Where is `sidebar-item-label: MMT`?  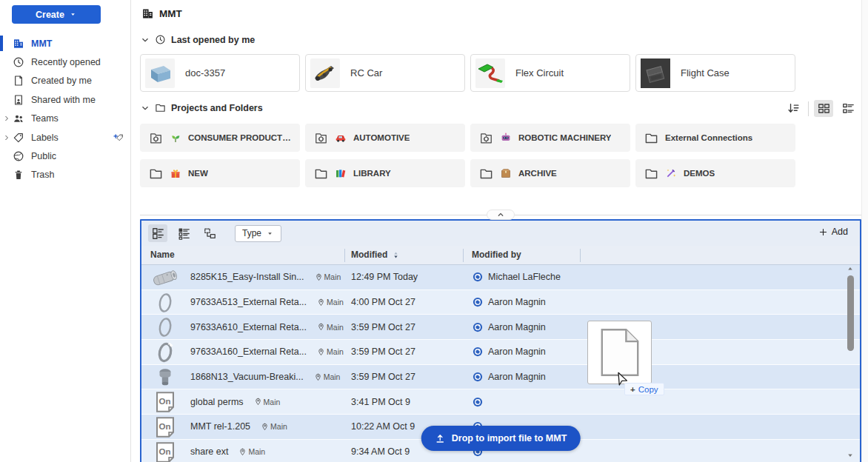
sidebar-item-label: MMT is located at coordinates (41, 44).